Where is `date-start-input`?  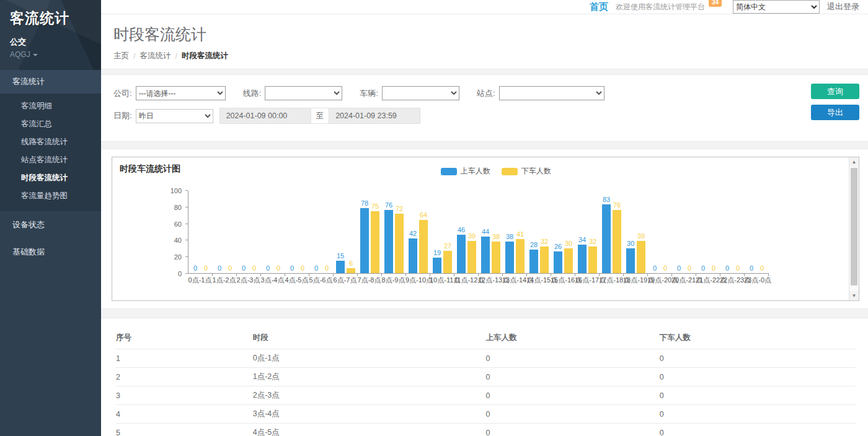 date-start-input is located at coordinates (265, 116).